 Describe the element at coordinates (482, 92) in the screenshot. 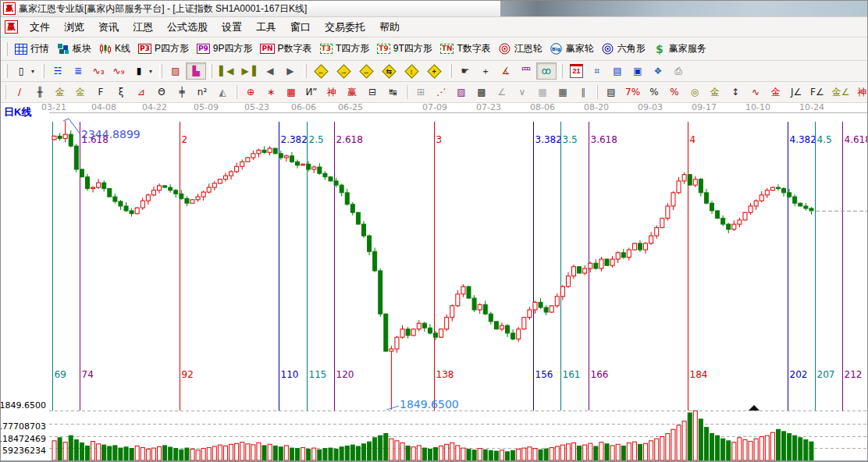

I see `rays-dark-button: ▩` at that location.